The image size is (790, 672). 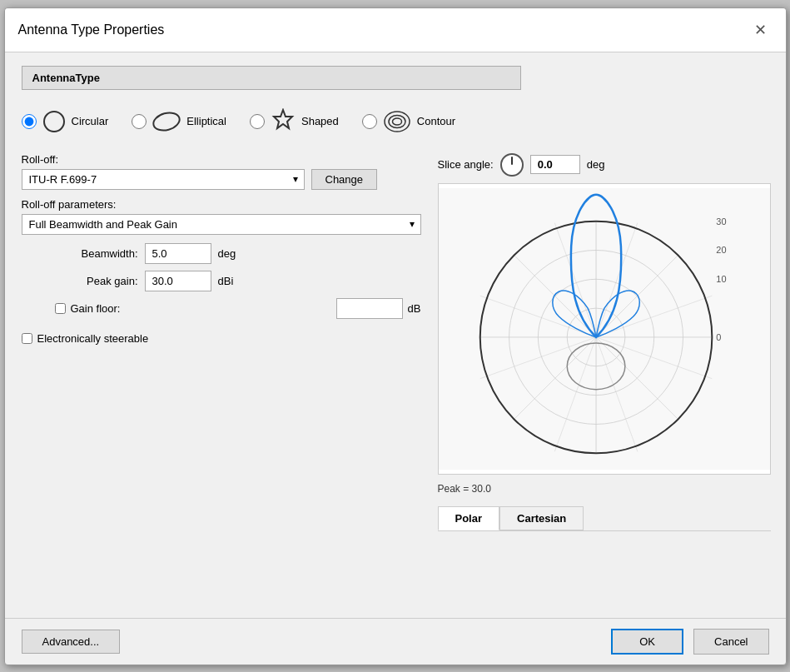 What do you see at coordinates (721, 279) in the screenshot?
I see `svg-text: 10` at bounding box center [721, 279].